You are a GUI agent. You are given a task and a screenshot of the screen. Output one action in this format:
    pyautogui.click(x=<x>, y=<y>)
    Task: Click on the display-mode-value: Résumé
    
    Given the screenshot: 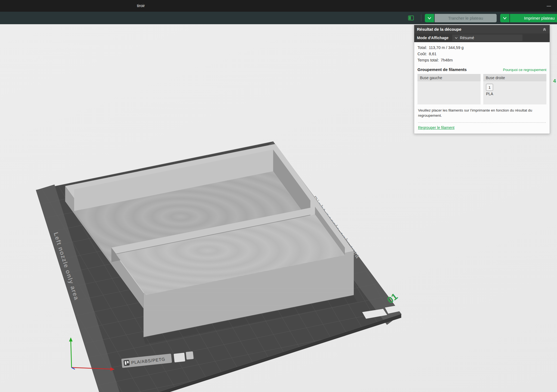 What is the action you would take?
    pyautogui.click(x=467, y=38)
    